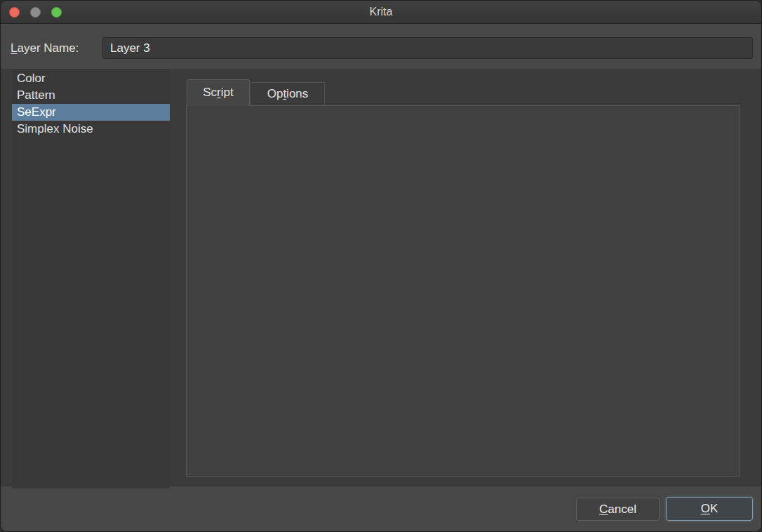 Image resolution: width=762 pixels, height=532 pixels. Describe the element at coordinates (91, 95) in the screenshot. I see `list-item-pattern: Pattern` at that location.